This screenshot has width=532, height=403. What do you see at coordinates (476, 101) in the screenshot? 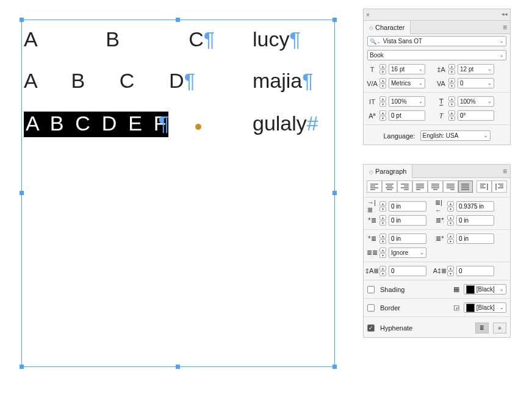
I see `hscale-input: 100%⌄` at bounding box center [476, 101].